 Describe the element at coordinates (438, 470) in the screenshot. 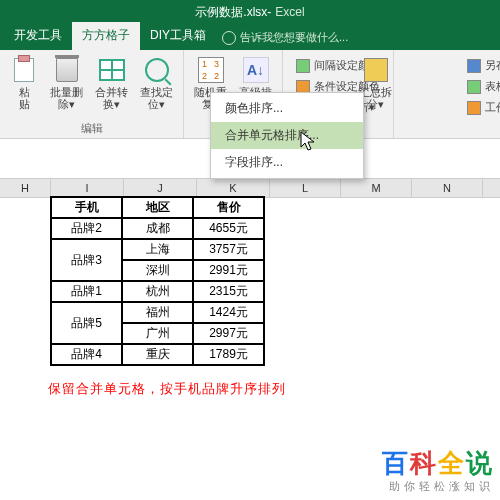

I see `watermark: 百科全说 助你轻松涨知识` at that location.